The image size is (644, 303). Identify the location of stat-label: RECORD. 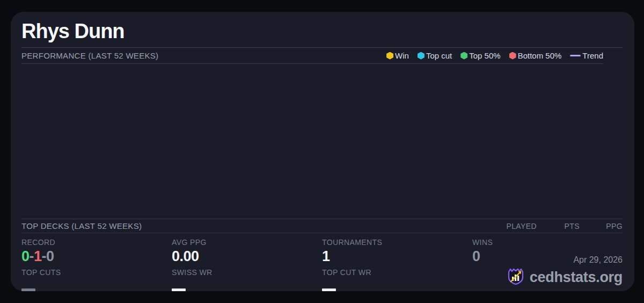
(97, 243).